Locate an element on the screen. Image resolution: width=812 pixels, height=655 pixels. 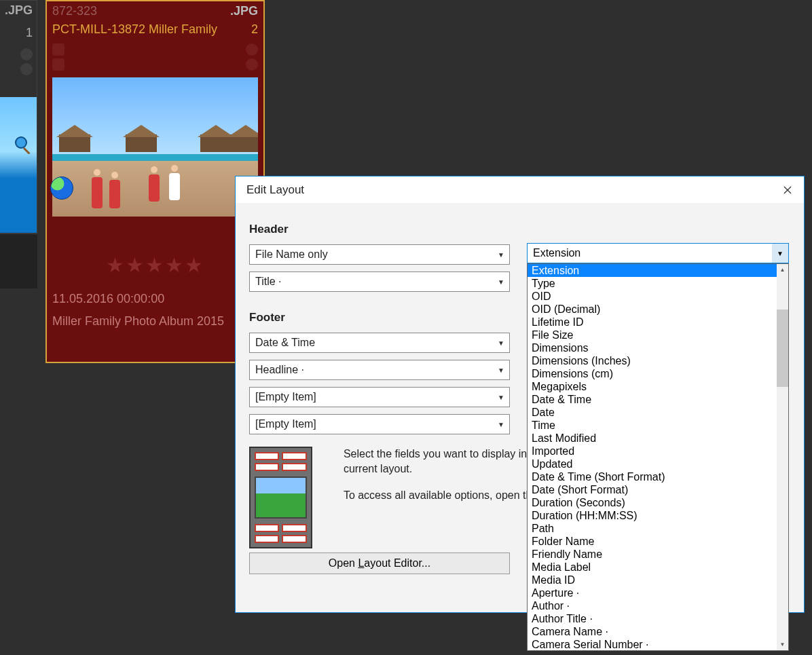
combo-value: File Name only is located at coordinates (371, 255).